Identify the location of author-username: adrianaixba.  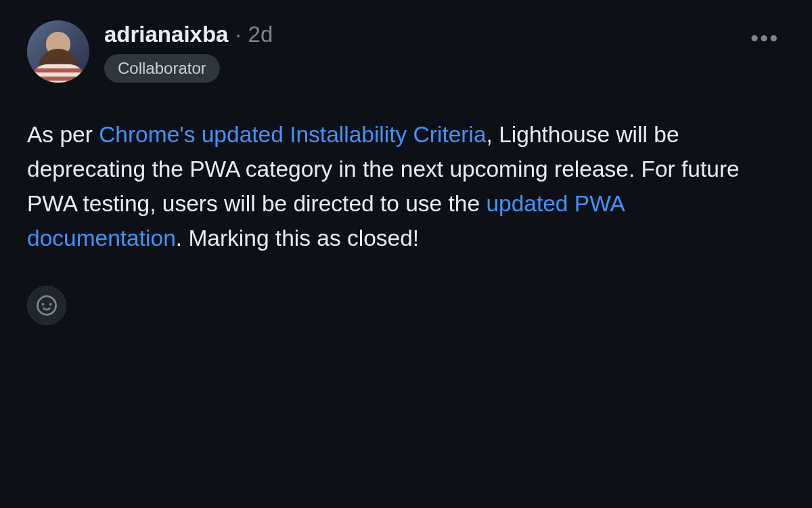
(166, 35).